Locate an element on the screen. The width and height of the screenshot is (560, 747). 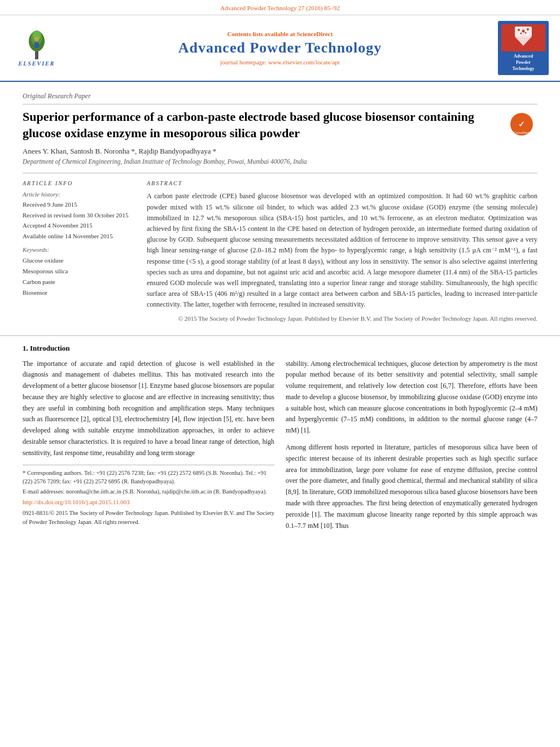
email-note: E-mail addresses: noronha@che.iitb.ac.in… is located at coordinates (148, 492).